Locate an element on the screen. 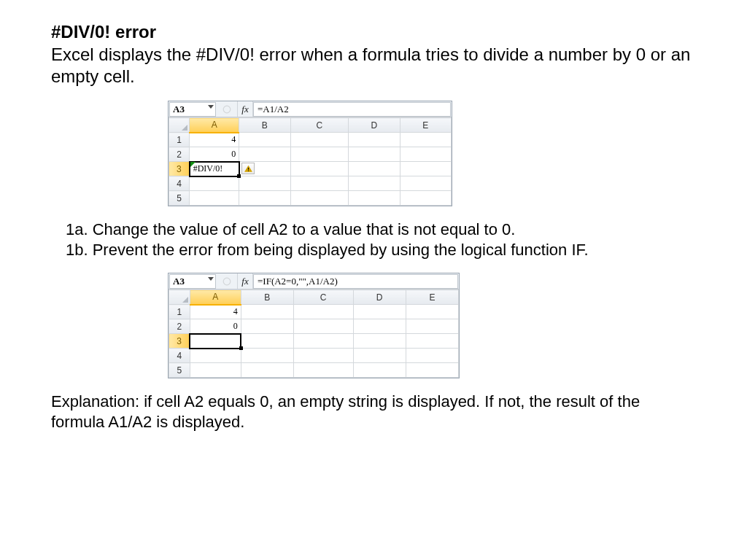  warning-icon is located at coordinates (248, 168).